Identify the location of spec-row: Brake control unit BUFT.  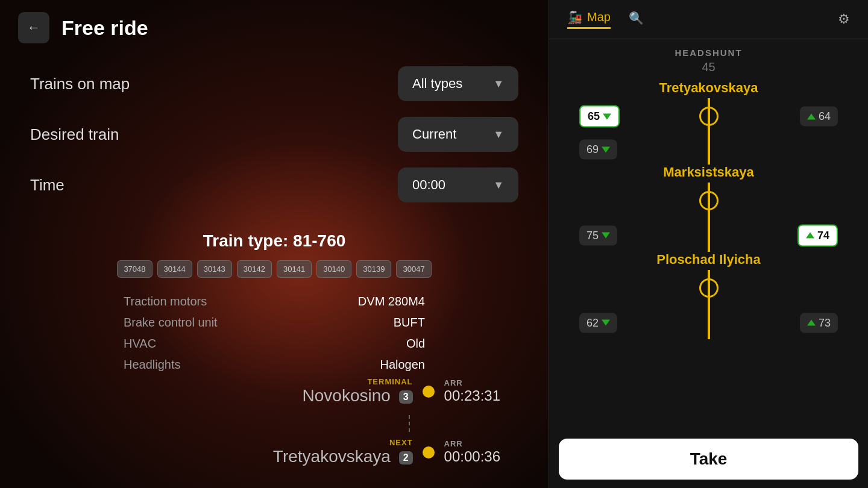
(274, 323).